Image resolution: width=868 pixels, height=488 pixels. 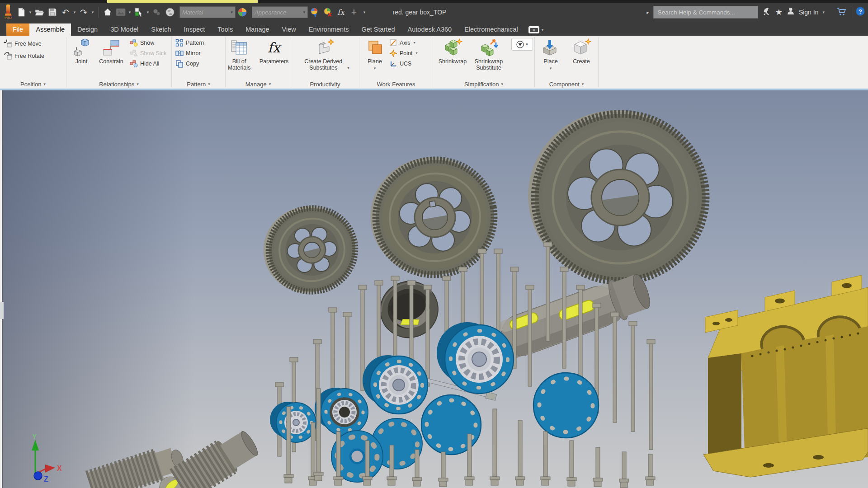 I want to click on tab-environments: Environments, so click(x=329, y=30).